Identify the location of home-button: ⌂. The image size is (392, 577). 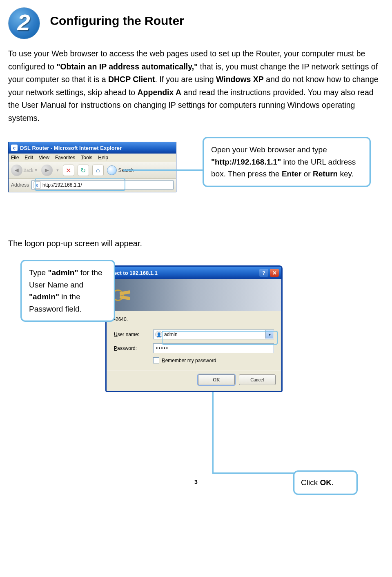
(98, 170).